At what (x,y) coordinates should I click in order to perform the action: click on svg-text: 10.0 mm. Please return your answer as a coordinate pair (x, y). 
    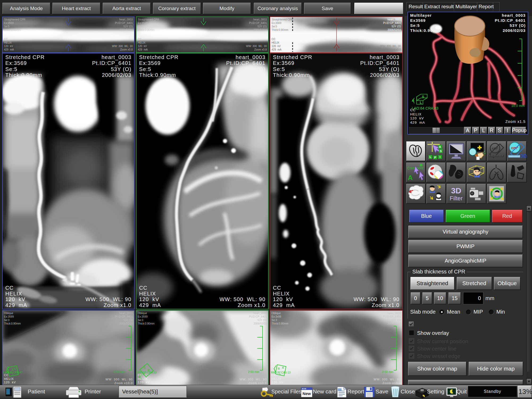
    Looking at the image, I should click on (518, 106).